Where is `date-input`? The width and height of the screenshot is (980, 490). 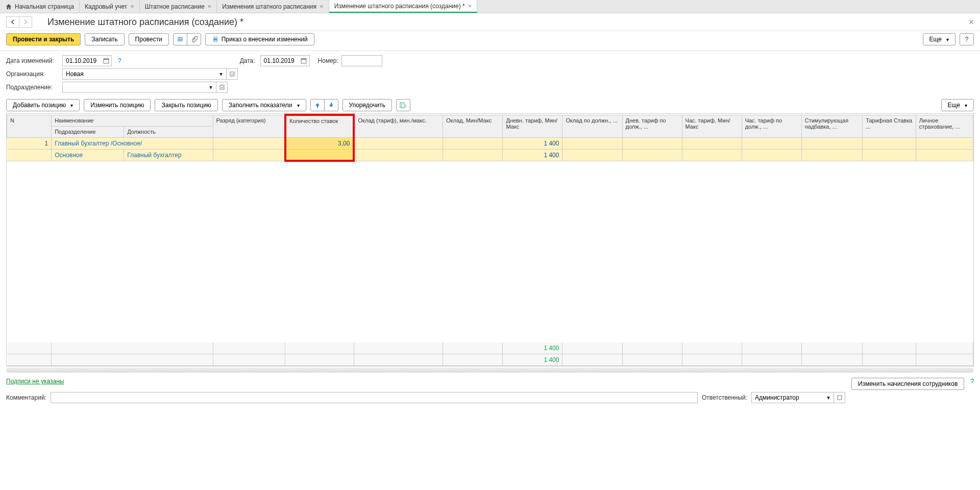
date-input is located at coordinates (280, 61).